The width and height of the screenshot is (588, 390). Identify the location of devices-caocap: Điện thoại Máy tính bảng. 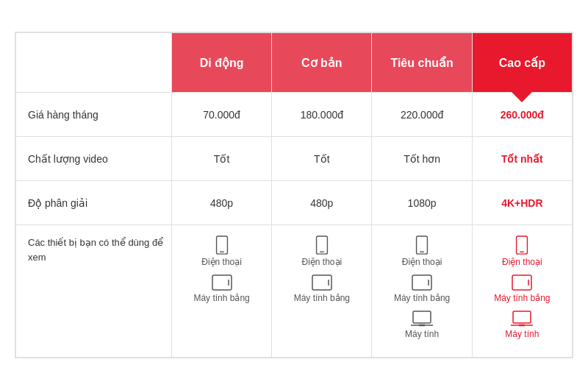
(522, 291).